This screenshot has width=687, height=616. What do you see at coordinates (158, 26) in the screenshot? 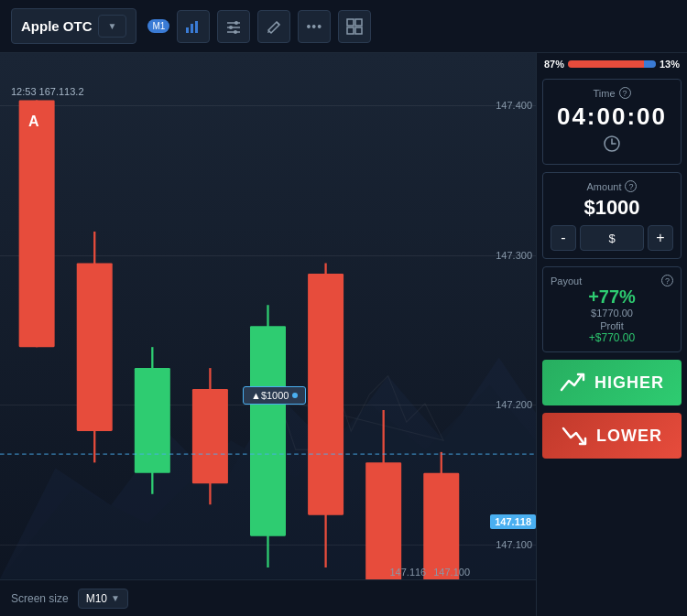
I see `timeframe-badge: M1` at bounding box center [158, 26].